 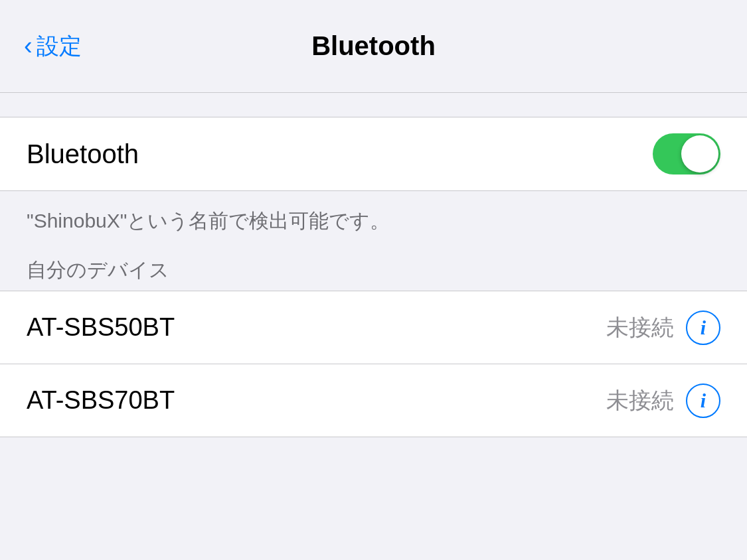 What do you see at coordinates (208, 220) in the screenshot?
I see `discoverable-text: "ShinobuX"という名前で検出可能です。` at bounding box center [208, 220].